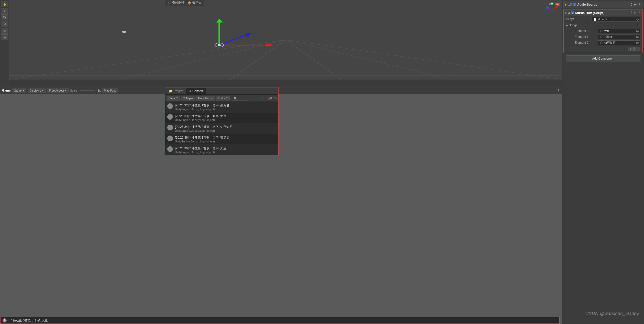  What do you see at coordinates (567, 25) in the screenshot?
I see `songs-foldout-icon: ▶` at bounding box center [567, 25].